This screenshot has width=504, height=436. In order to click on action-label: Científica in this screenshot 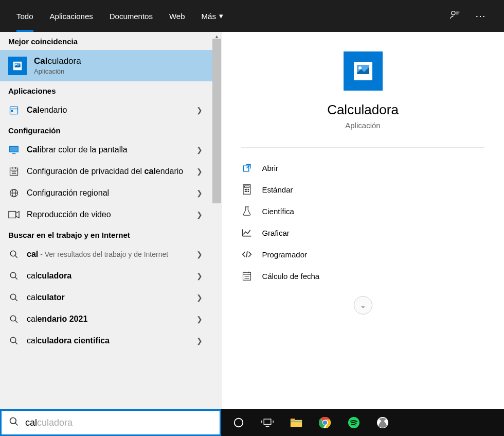, I will do `click(278, 211)`.